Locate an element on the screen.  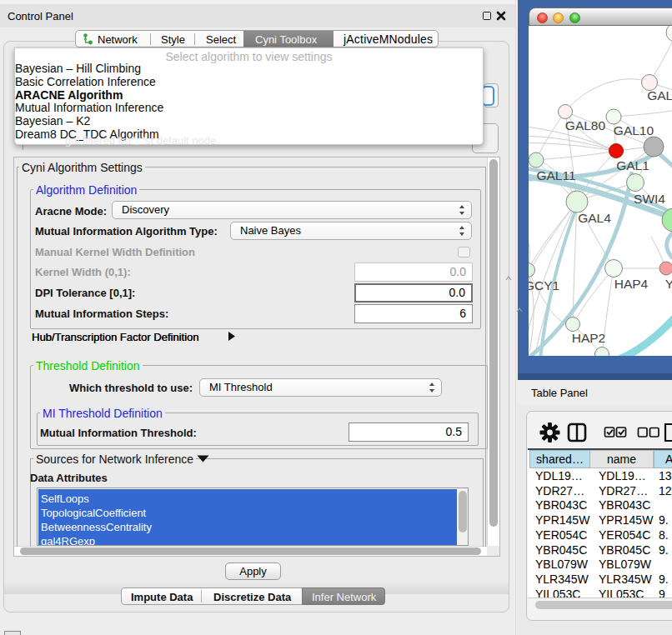
svg-text: GAL10 is located at coordinates (634, 130).